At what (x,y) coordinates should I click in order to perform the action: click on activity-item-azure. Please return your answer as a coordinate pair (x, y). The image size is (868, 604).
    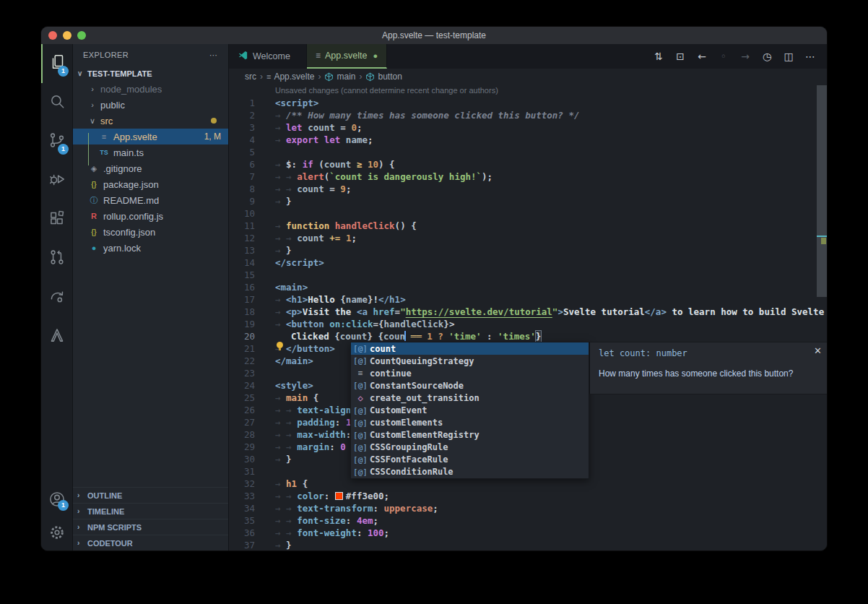
    Looking at the image, I should click on (56, 337).